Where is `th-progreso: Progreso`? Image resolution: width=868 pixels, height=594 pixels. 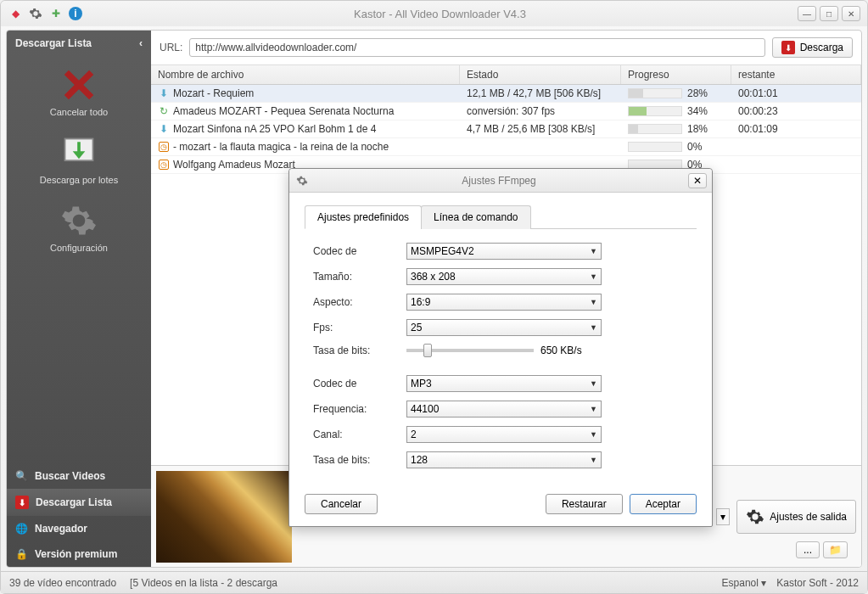
th-progreso: Progreso is located at coordinates (676, 75).